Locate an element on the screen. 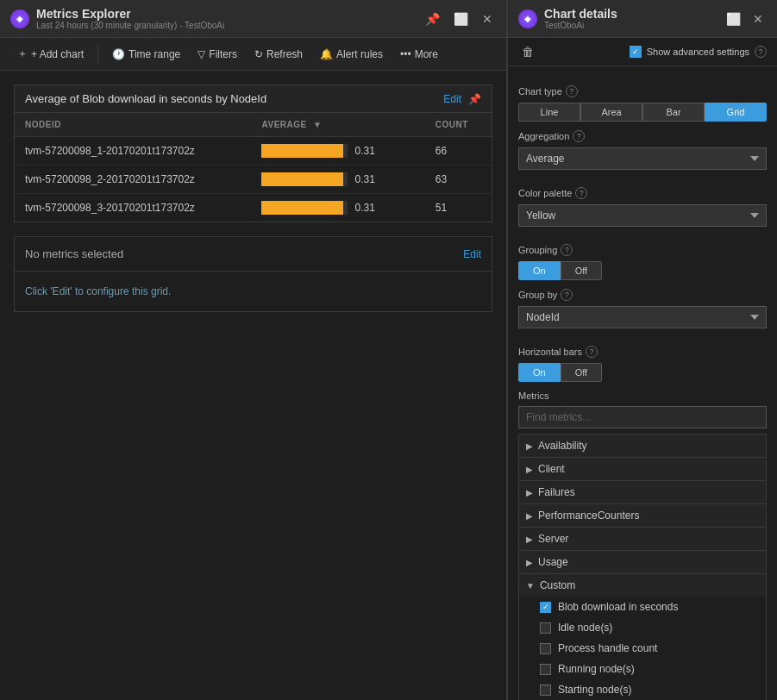 The image size is (777, 700). show-advanced-checkbox: ✓ is located at coordinates (636, 52).